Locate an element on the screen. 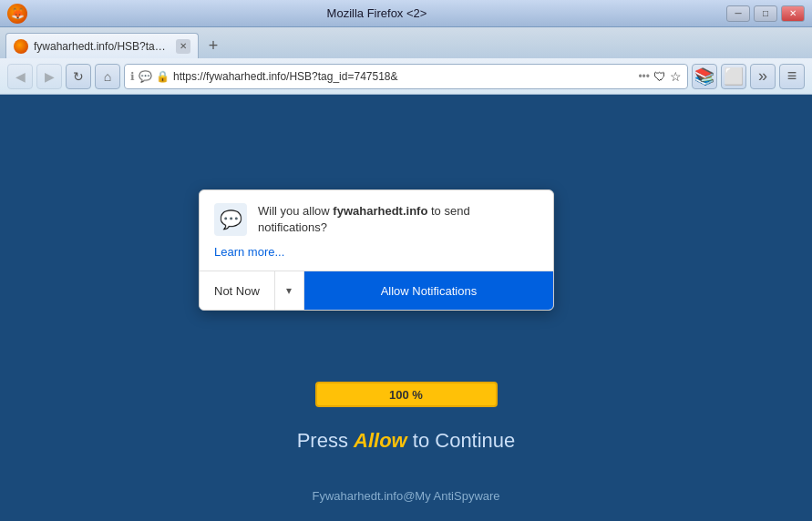 Image resolution: width=812 pixels, height=521 pixels. titlebar-controls: ─ □ ✕ is located at coordinates (766, 14).